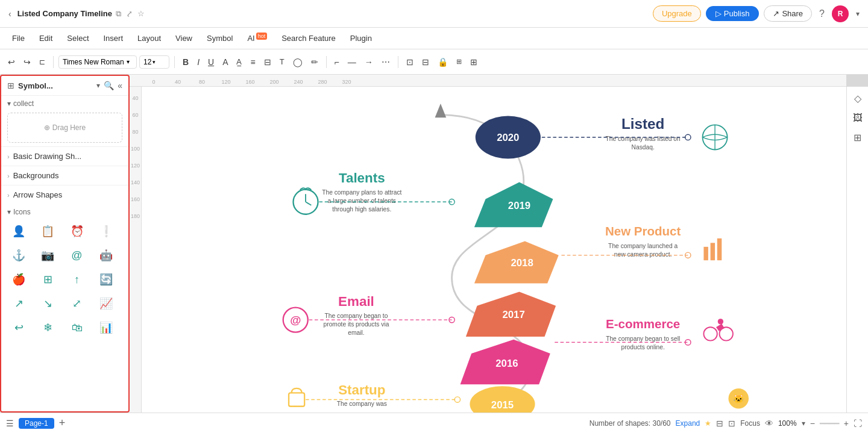  What do you see at coordinates (677, 13) in the screenshot?
I see `upgrade-button: Upgrade` at bounding box center [677, 13].